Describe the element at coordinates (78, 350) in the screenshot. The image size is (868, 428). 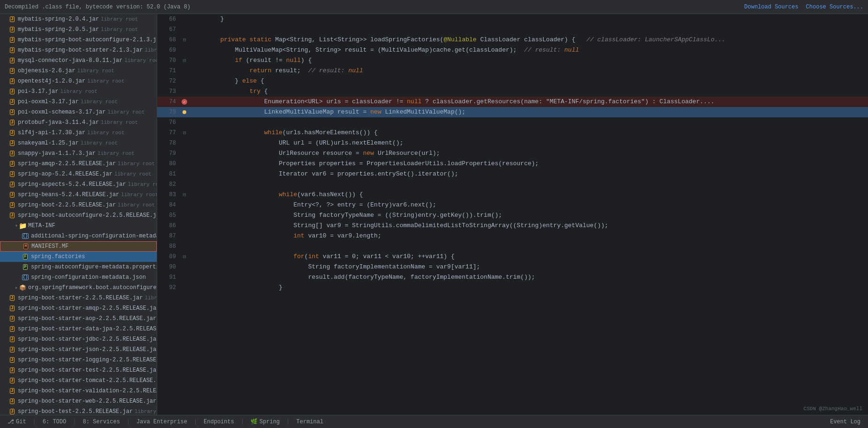
I see `sidebar-item-spring-boot-starter-json: Jspring-boot-starter-json-2.2.5.RELEASE.…` at that location.